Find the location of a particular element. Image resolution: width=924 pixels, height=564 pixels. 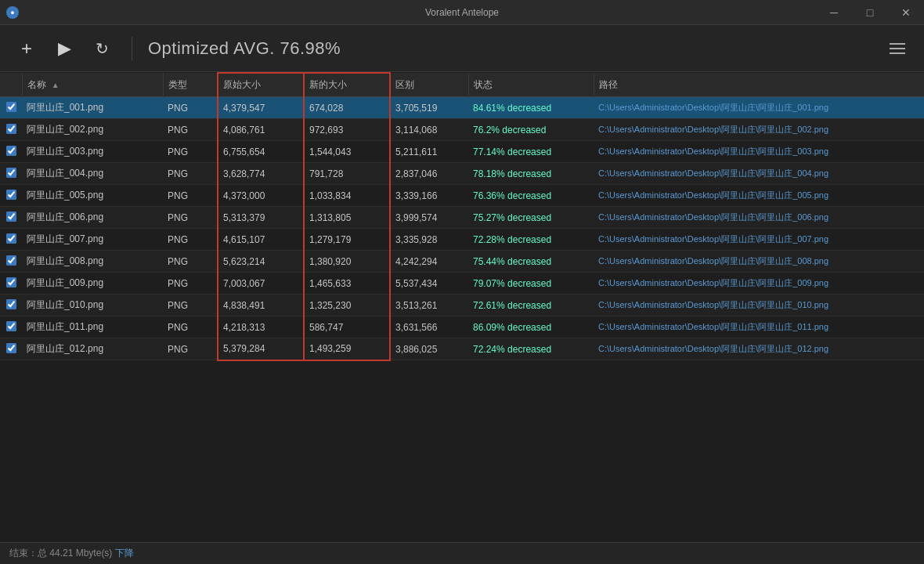

table-row: 阿里山庄_004.pngPNG3,628,774791,7282,837,046… is located at coordinates (462, 174).